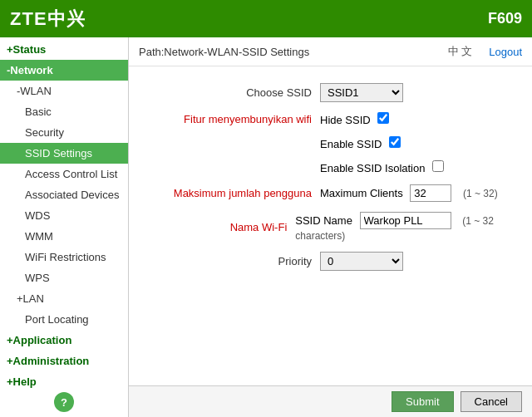  What do you see at coordinates (505, 52) in the screenshot?
I see `logout-link: Logout` at bounding box center [505, 52].